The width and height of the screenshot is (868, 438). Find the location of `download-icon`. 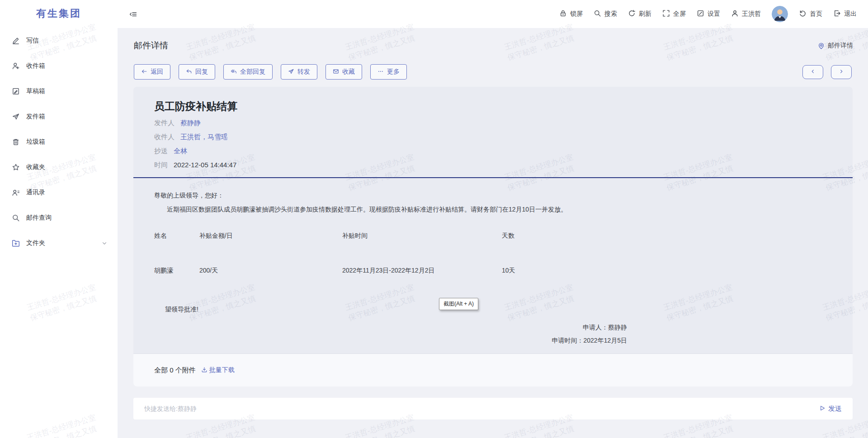

download-icon is located at coordinates (204, 371).